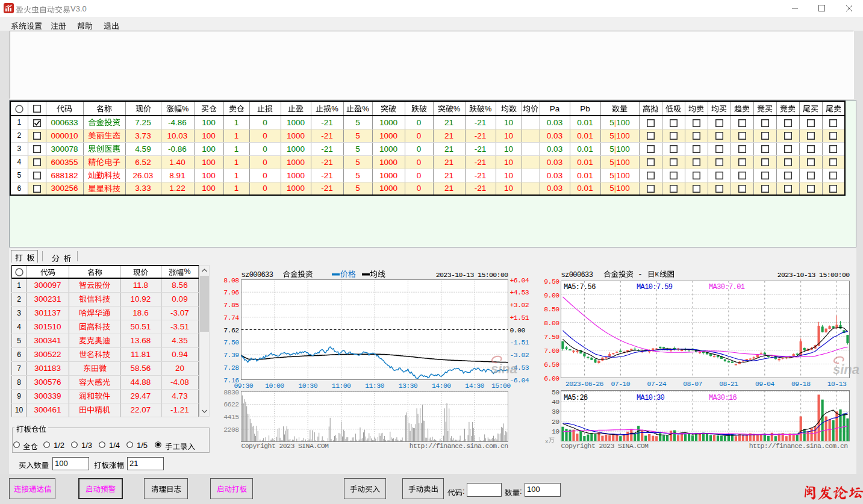 The height and width of the screenshot is (504, 863). What do you see at coordinates (520, 281) in the screenshot?
I see `svg-text: +6.04` at bounding box center [520, 281].